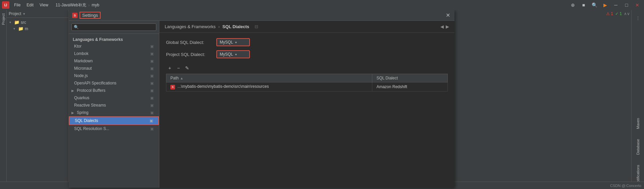  Describe the element at coordinates (584, 5) in the screenshot. I see `stop-btn: ■` at that location.